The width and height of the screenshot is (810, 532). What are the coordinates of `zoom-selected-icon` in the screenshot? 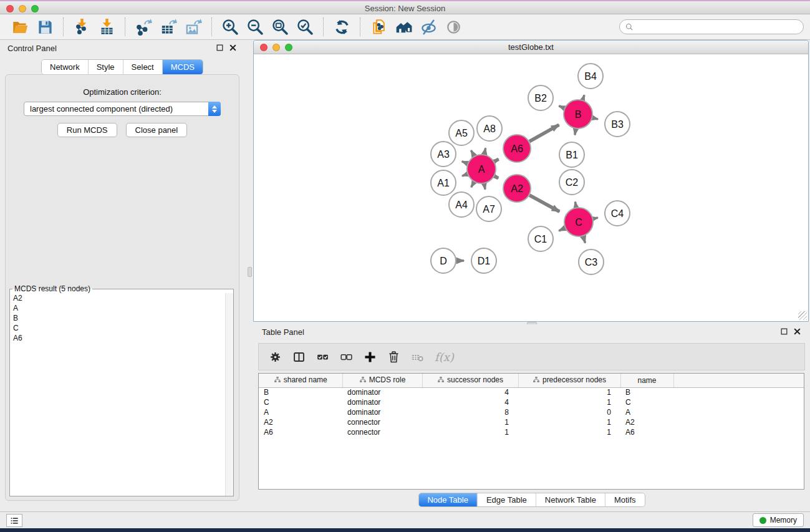 It's located at (305, 27).